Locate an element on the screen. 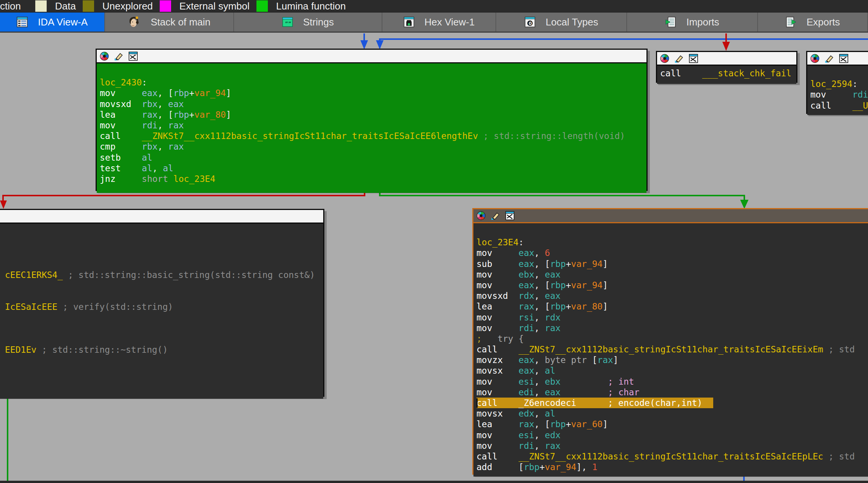 This screenshot has height=483, width=868. asm-line: movzx eax, byte ptr [rax] is located at coordinates (672, 360).